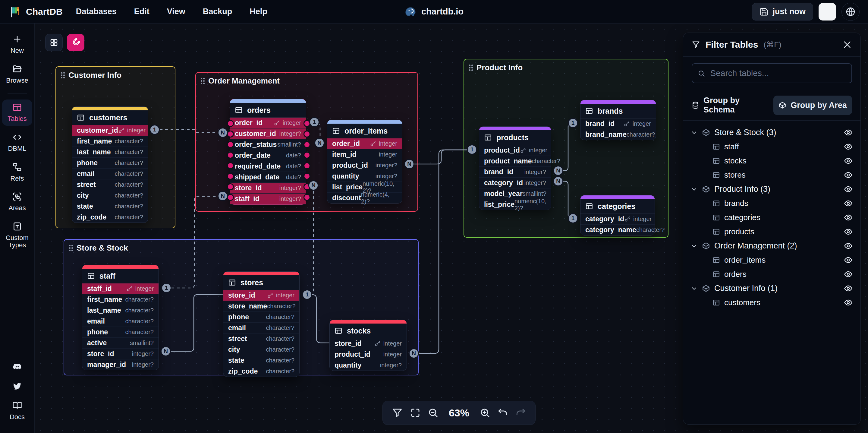  Describe the element at coordinates (772, 147) in the screenshot. I see `tree-table-staff: staff` at that location.